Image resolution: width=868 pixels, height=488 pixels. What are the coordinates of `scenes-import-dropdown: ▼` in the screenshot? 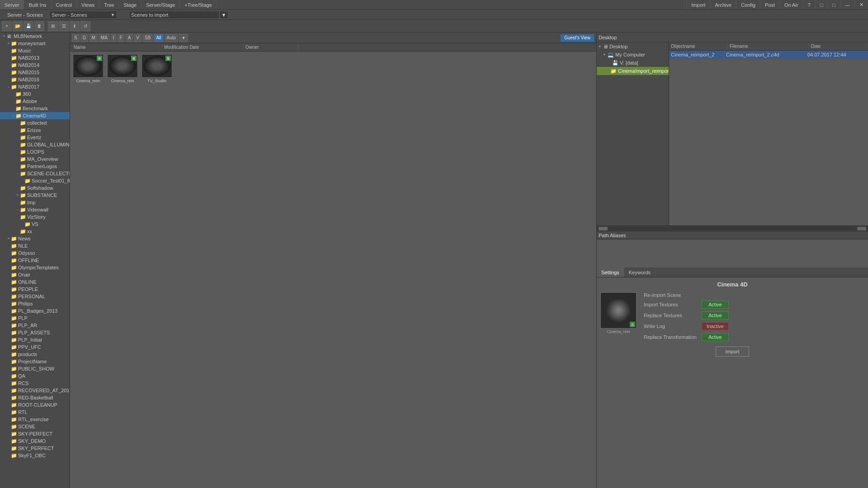 It's located at (224, 15).